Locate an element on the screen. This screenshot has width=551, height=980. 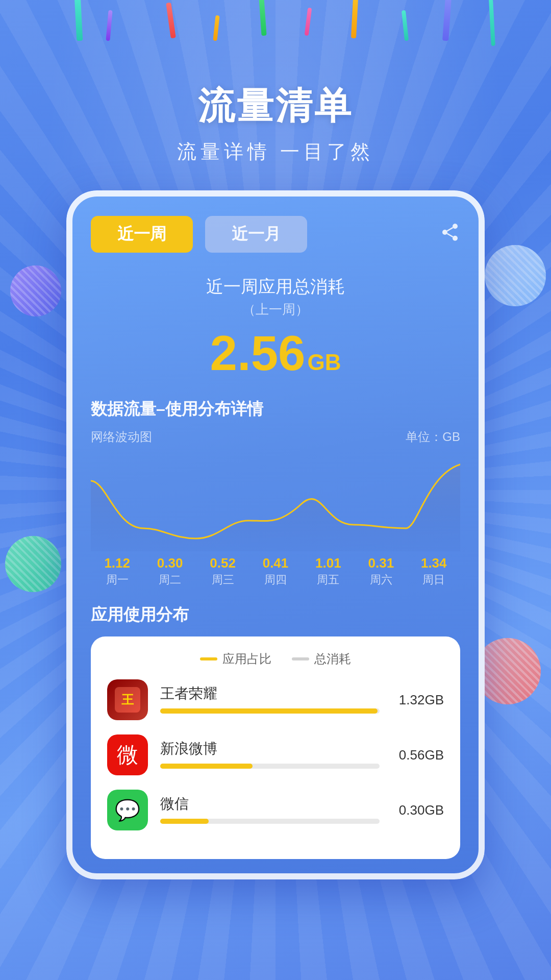
total-unit: GB is located at coordinates (324, 362).